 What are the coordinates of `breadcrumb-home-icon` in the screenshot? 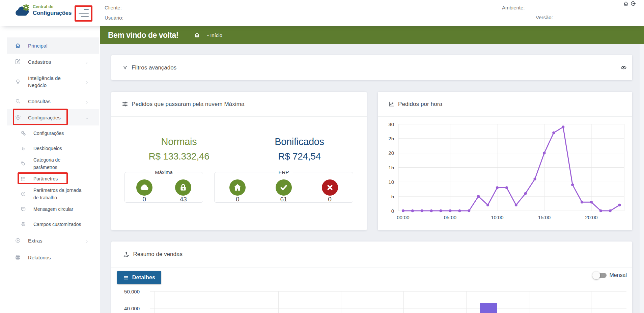 It's located at (197, 35).